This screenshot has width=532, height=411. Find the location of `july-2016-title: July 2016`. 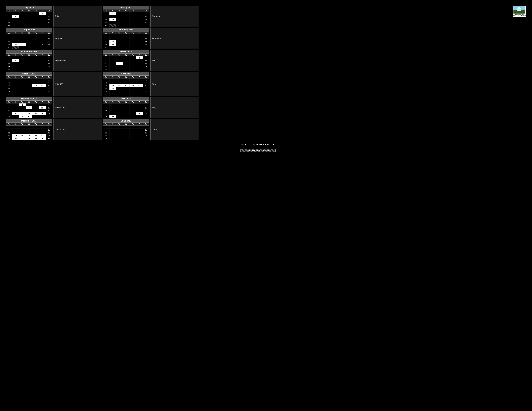

july-2016-title: July 2016 is located at coordinates (29, 7).